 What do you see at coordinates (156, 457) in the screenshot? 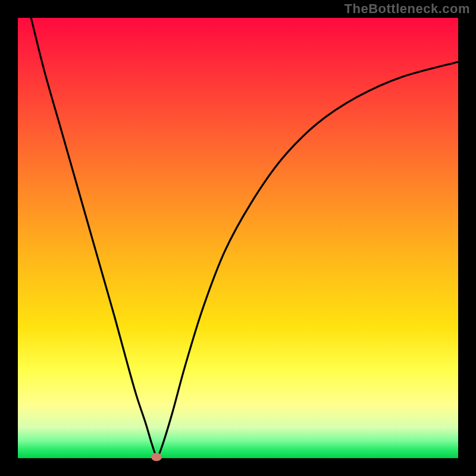
I see `minimum-marker` at bounding box center [156, 457].